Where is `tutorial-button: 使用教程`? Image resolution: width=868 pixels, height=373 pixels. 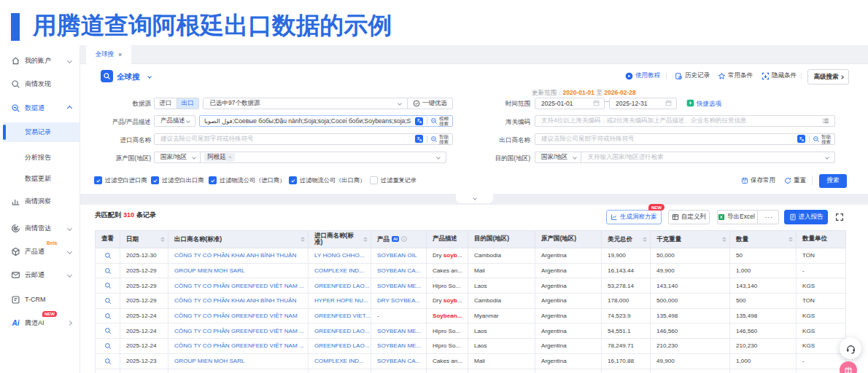 tutorial-button: 使用教程 is located at coordinates (643, 76).